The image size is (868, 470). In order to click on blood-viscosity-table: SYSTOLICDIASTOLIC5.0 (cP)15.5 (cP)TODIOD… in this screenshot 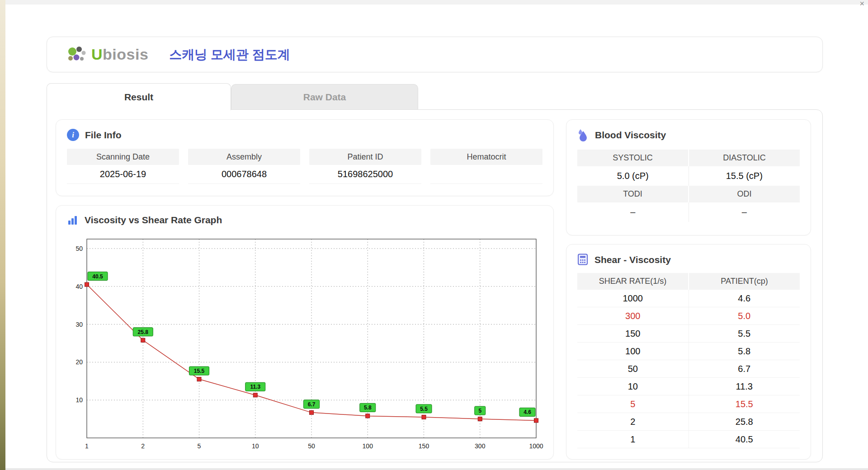, I will do `click(689, 186)`.